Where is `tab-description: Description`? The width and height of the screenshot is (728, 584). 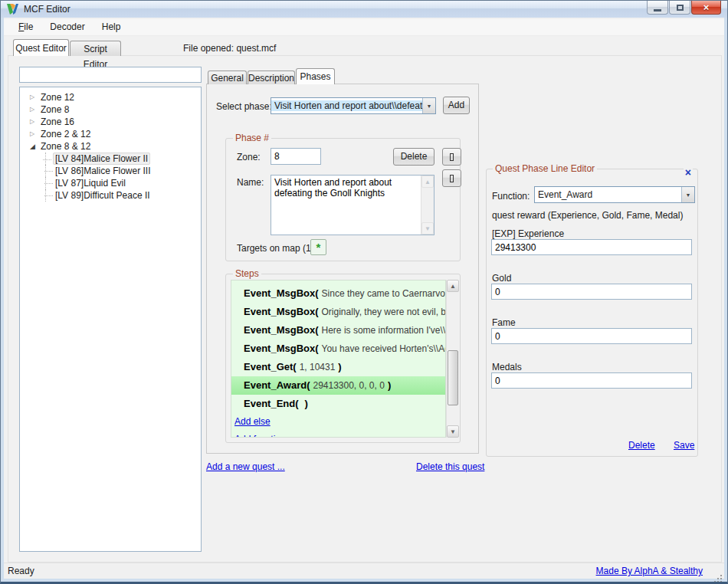
tab-description: Description is located at coordinates (271, 77).